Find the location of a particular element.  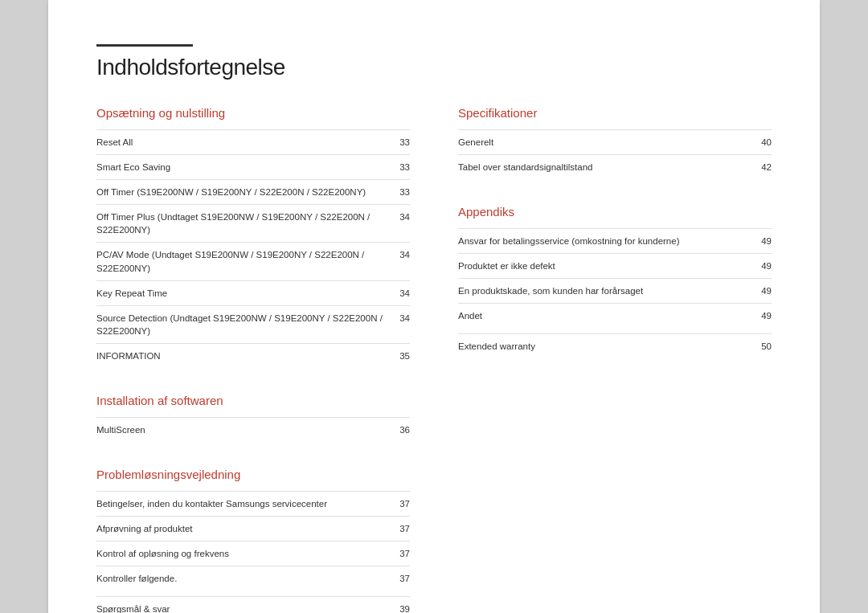

entry-text: Off Timer Plus (Undtaget S19E200NW / S19… is located at coordinates (248, 223).